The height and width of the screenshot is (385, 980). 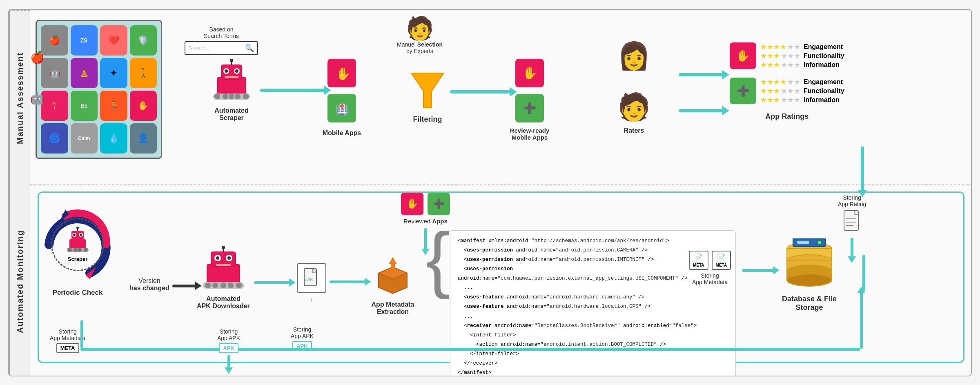 What do you see at coordinates (593, 288) in the screenshot?
I see `code-line-5: ...` at bounding box center [593, 288].